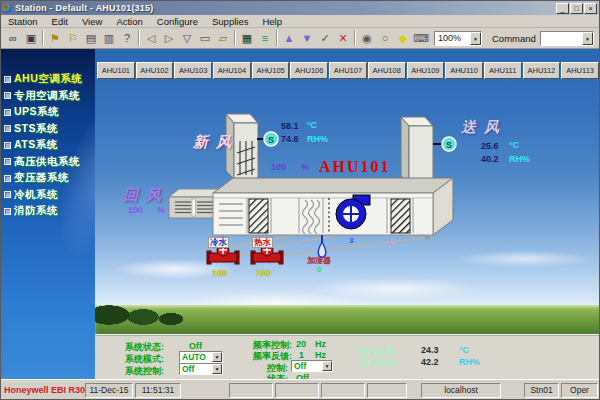 The image size is (600, 400). Describe the element at coordinates (151, 38) in the screenshot. I see `page-back-icon: ◁` at that location.